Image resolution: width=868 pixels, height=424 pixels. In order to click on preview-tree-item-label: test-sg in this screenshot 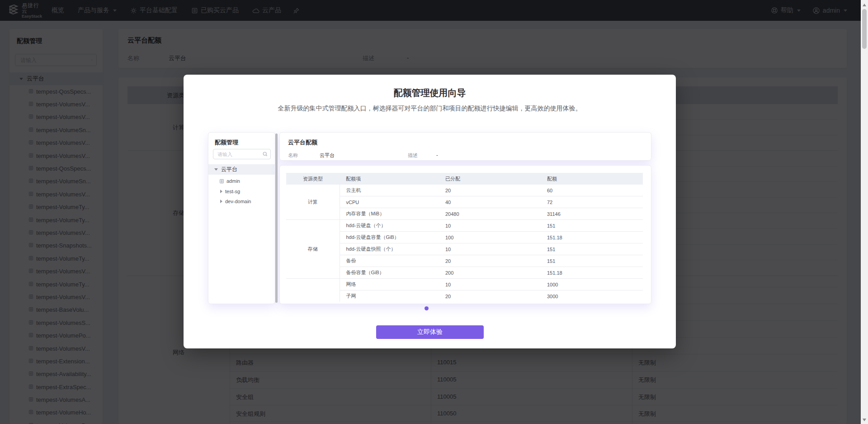, I will do `click(232, 191)`.